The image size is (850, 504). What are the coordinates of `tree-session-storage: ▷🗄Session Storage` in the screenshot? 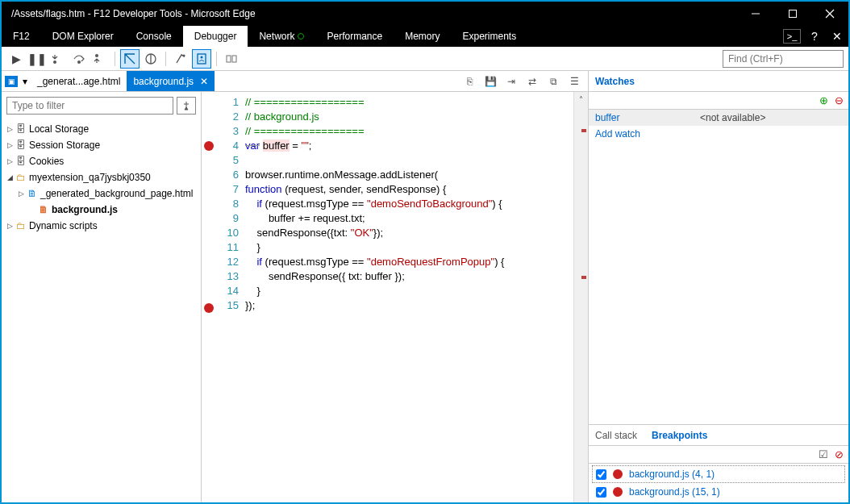 It's located at (102, 145).